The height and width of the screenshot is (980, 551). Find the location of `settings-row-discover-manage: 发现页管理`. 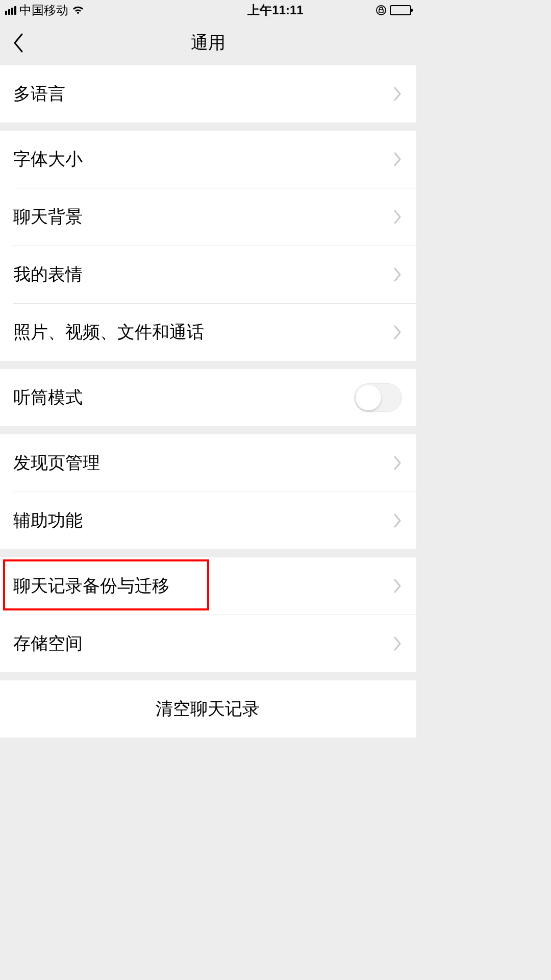

settings-row-discover-manage: 发现页管理 is located at coordinates (208, 463).